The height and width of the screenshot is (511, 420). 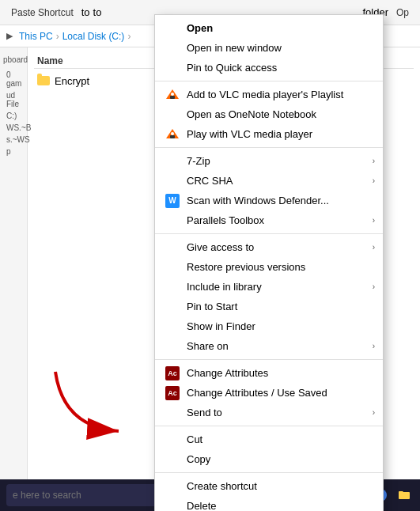 I want to click on menu-item-label-create-shortcut: Create shortcut, so click(x=221, y=486).